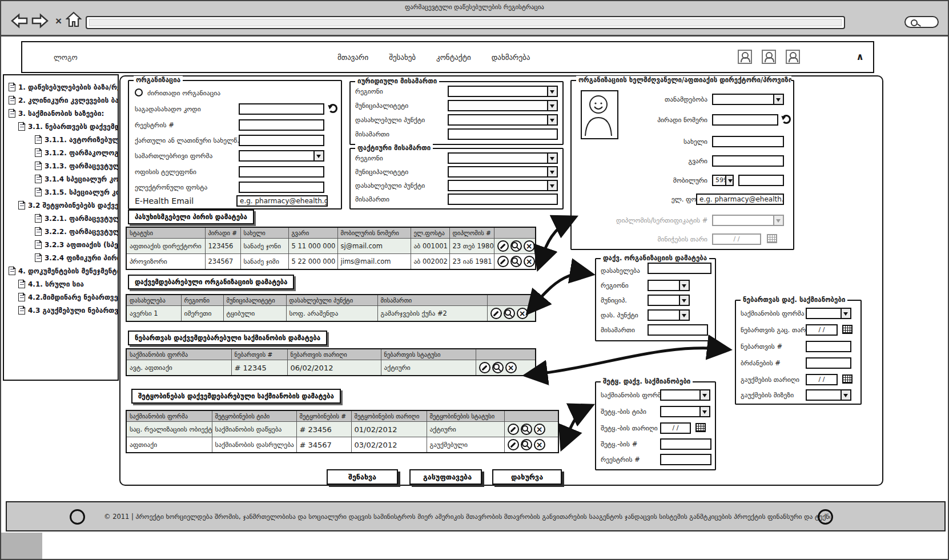 This screenshot has height=560, width=949. Describe the element at coordinates (61, 297) in the screenshot. I see `tree-item-current-permits: 4.2.მიმდინარე ნებართვები` at that location.